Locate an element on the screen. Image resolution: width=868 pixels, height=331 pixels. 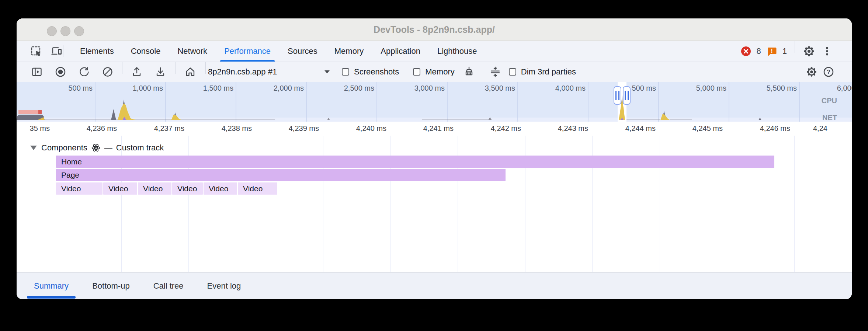
capture-settings-gear-icon is located at coordinates (812, 72).